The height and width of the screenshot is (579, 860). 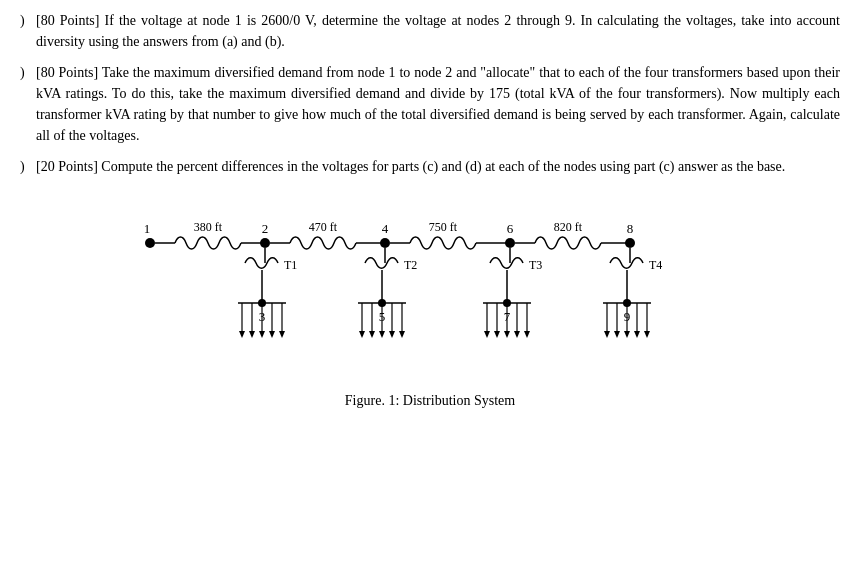 I want to click on svg-text: 8, so click(x=630, y=228).